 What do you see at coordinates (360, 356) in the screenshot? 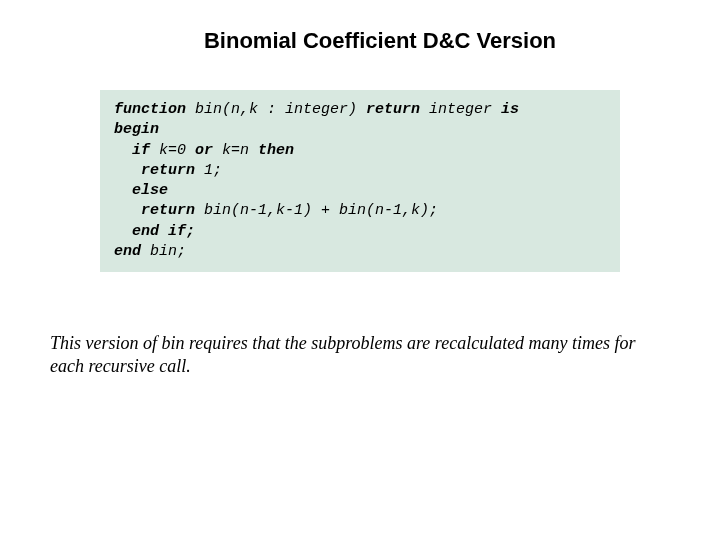
I see `caption-text: This version of bin requires that the su…` at bounding box center [360, 356].